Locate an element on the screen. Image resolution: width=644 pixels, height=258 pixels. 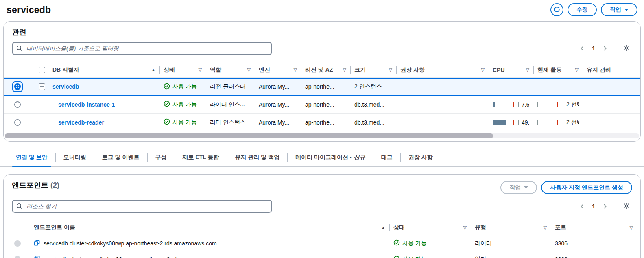
header-actions: 수정 작업 is located at coordinates (594, 10).